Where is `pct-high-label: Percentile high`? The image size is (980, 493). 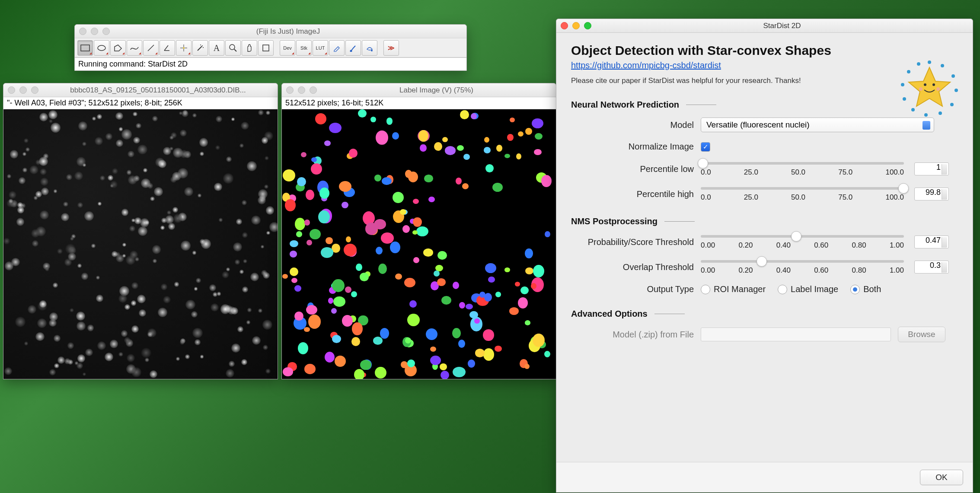
pct-high-label: Percentile high is located at coordinates (636, 194).